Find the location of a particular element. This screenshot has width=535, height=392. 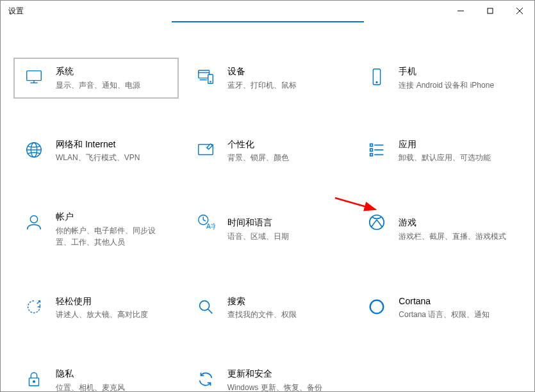

titlebar: 设置 is located at coordinates (268, 11).